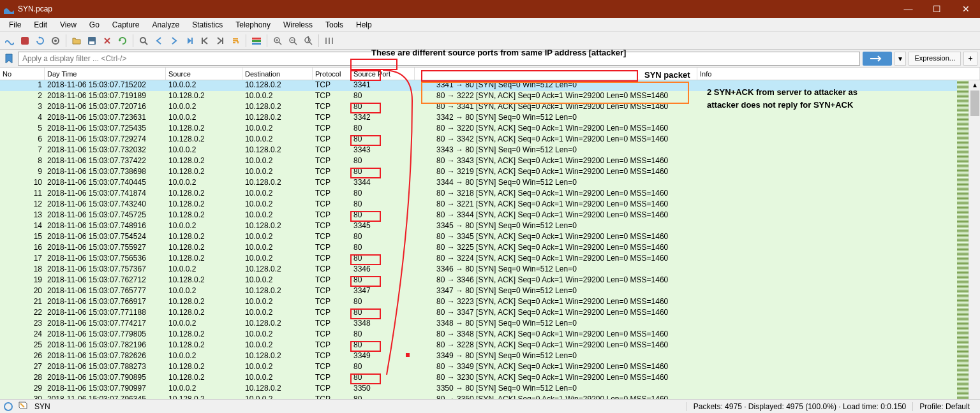  I want to click on packet-minimap, so click(963, 240).